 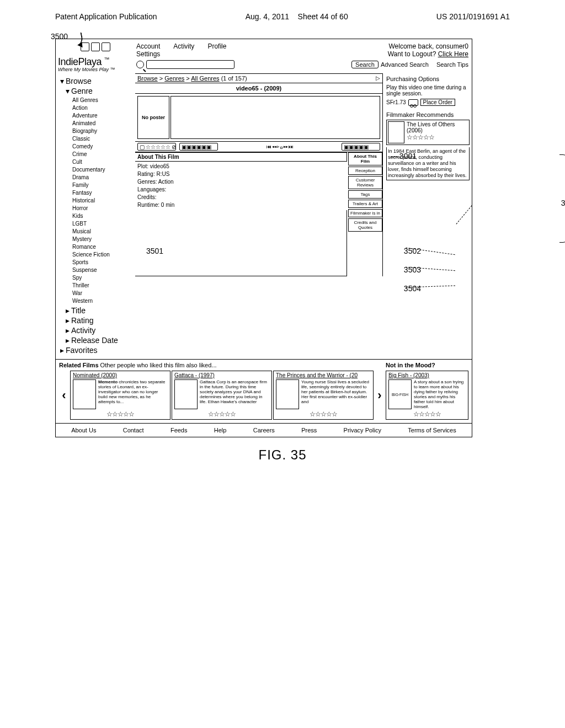 What do you see at coordinates (438, 103) in the screenshot?
I see `place-order-button: Place Order` at bounding box center [438, 103].